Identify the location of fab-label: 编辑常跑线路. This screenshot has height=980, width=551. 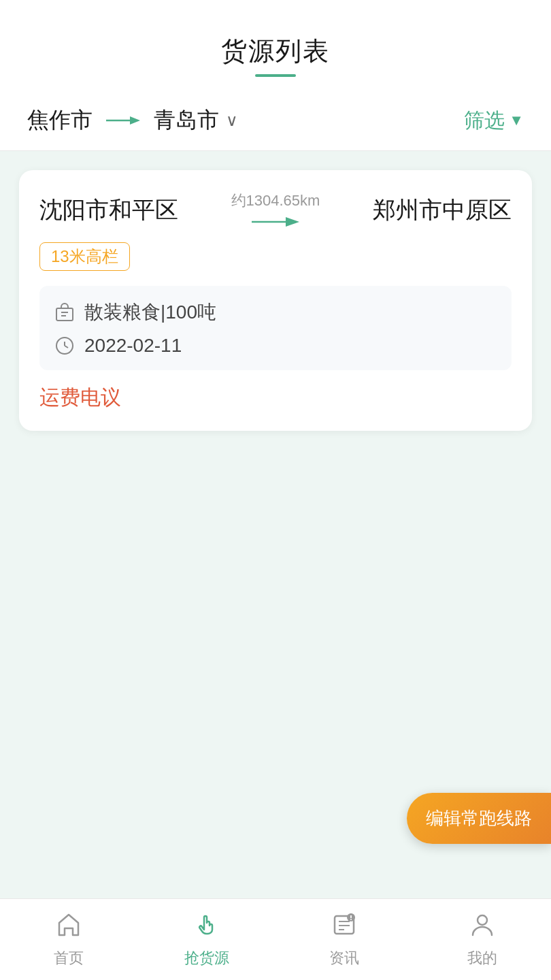
(479, 818).